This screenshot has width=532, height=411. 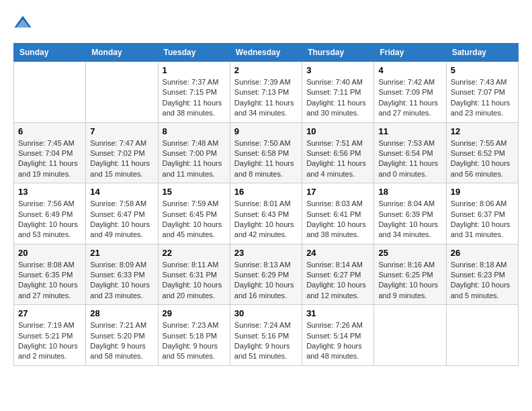 What do you see at coordinates (338, 220) in the screenshot?
I see `cell-content: Sunrise: 8:03 AM Sunset: 6:41 PM Dayligh…` at bounding box center [338, 220].